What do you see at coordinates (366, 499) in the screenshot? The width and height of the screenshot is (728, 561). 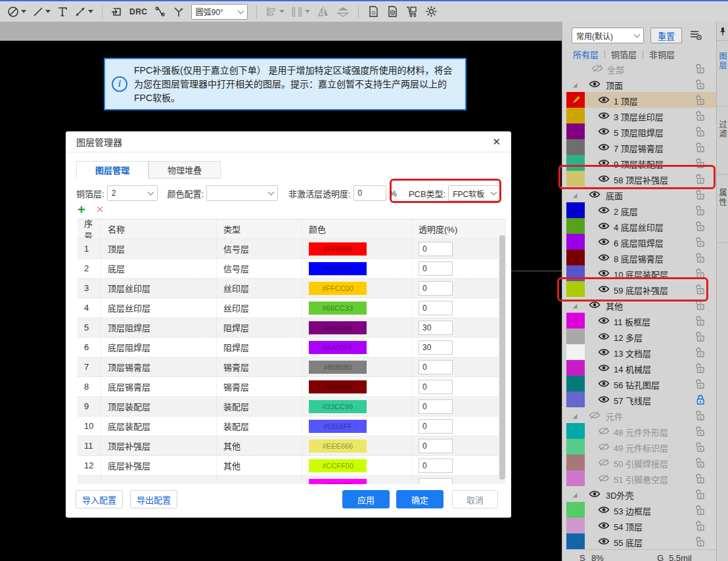 I see `apply-button: 应用` at bounding box center [366, 499].